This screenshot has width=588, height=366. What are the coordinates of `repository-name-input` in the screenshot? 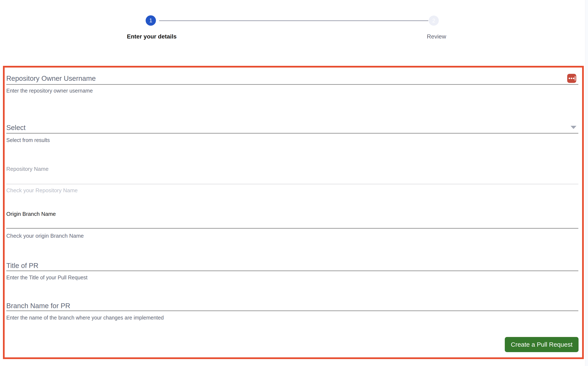 It's located at (292, 175).